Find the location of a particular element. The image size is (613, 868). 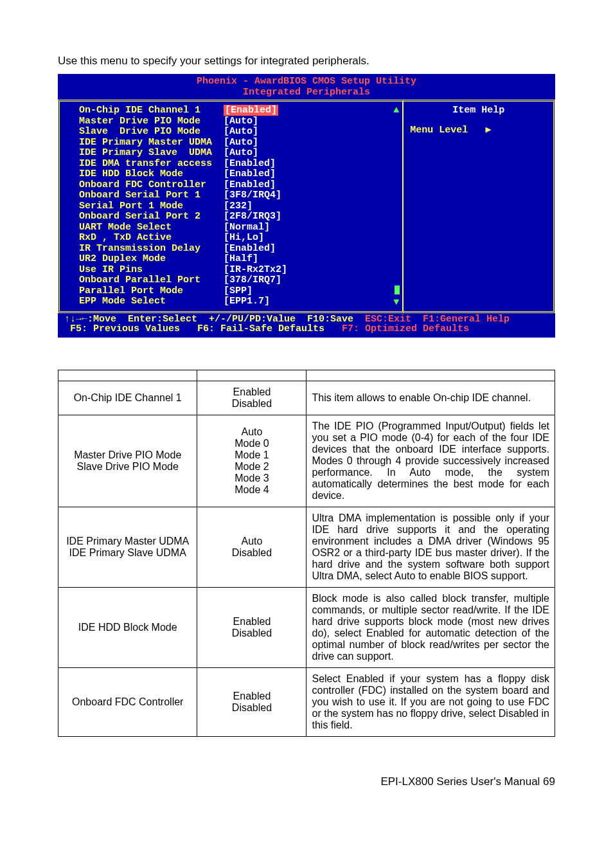

bios-help-pane: Item Help Menu Level ▶ is located at coordinates (479, 206).